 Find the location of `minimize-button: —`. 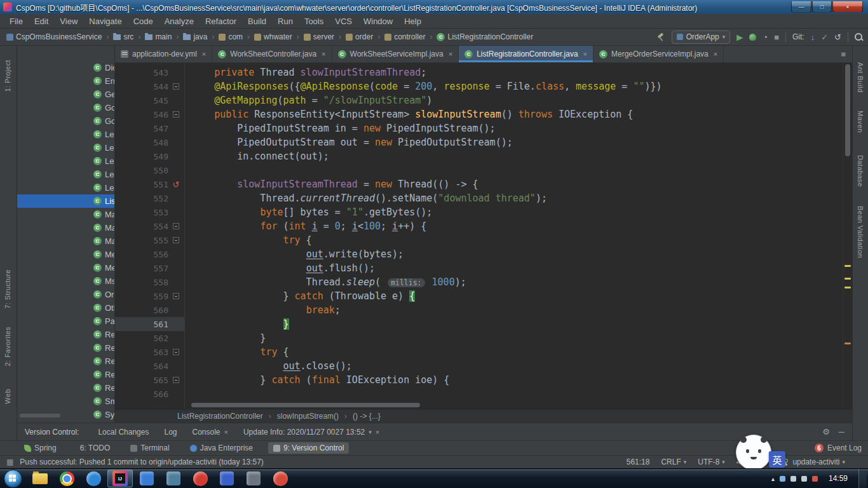

minimize-button: — is located at coordinates (801, 7).